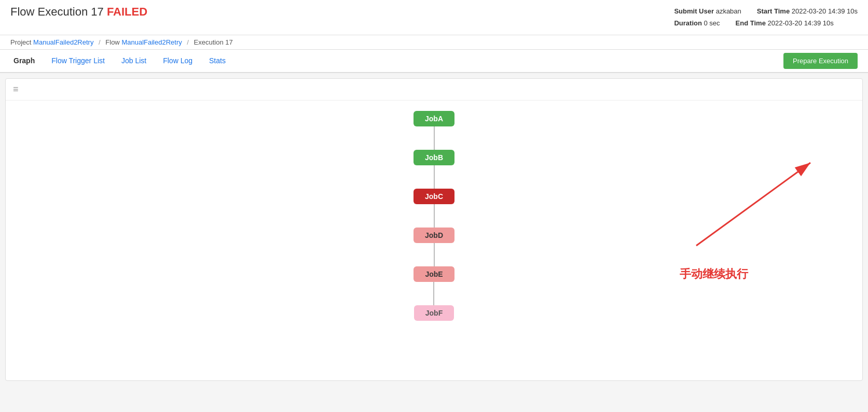 The height and width of the screenshot is (412, 868). I want to click on connector-jobb, so click(434, 177).